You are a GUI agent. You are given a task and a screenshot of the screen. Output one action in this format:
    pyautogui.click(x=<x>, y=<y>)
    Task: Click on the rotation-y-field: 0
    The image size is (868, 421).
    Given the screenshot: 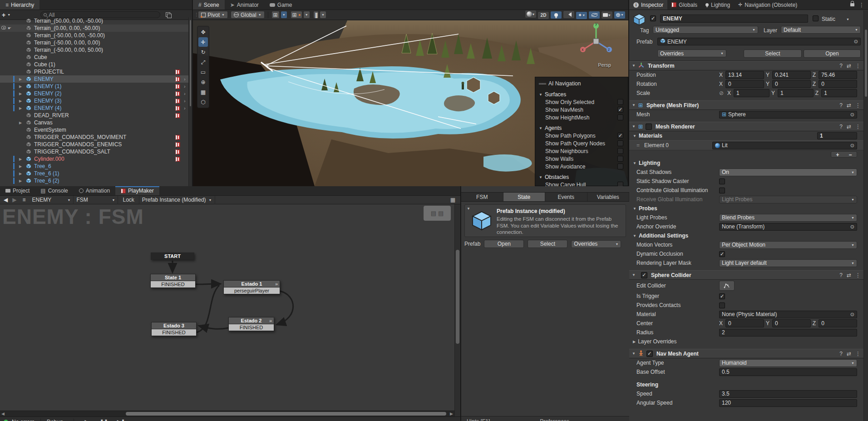 What is the action you would take?
    pyautogui.click(x=792, y=84)
    